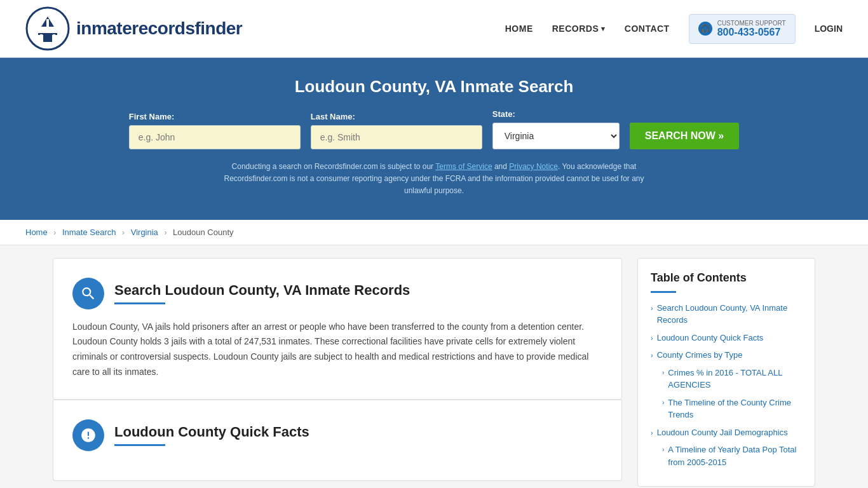 The image size is (868, 488). I want to click on toc-link-4-text: Crimes % in 2016 - TOTAL ALL AGENCIES, so click(735, 379).